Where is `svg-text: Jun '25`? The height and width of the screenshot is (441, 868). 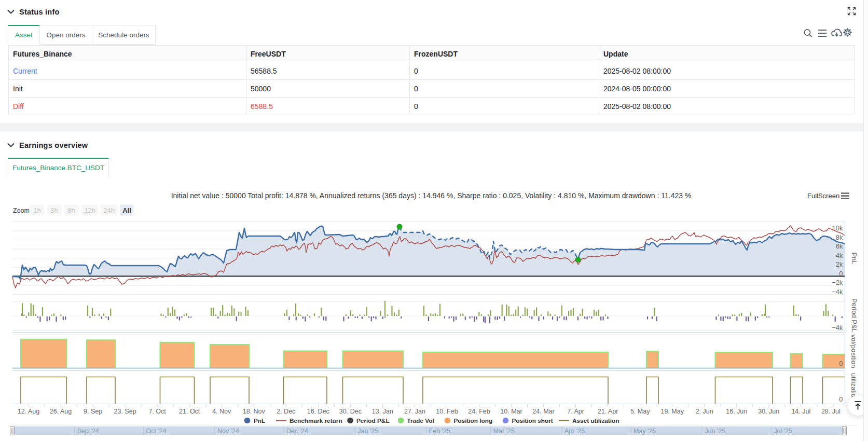 svg-text: Jun '25 is located at coordinates (715, 431).